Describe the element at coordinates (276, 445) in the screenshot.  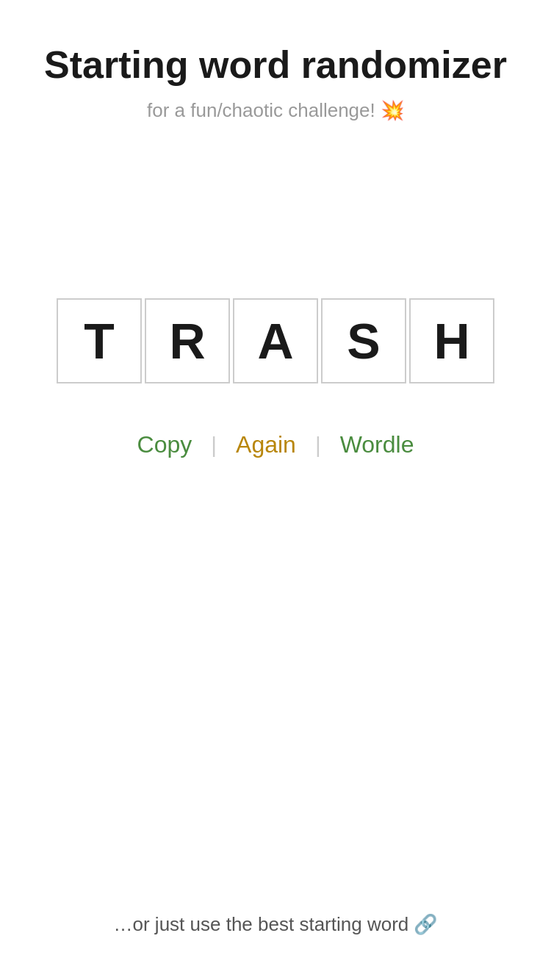
I see `action-buttons: Copy | Again | Wordle` at that location.